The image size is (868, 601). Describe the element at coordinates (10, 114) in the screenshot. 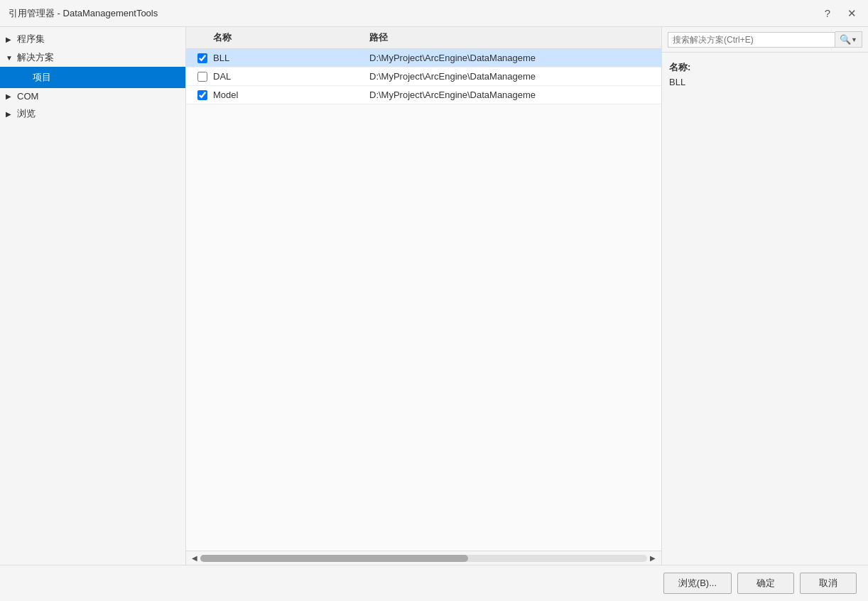

I see `expand-arrow-browse: ▶` at that location.